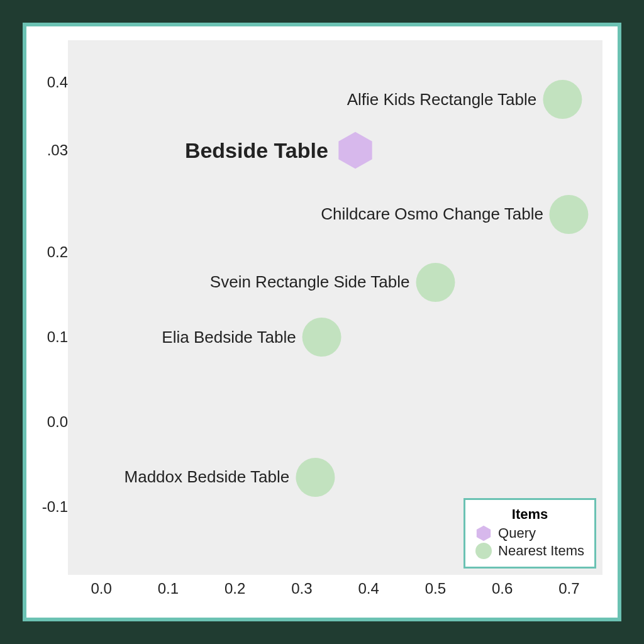 The image size is (644, 644). Describe the element at coordinates (53, 507) in the screenshot. I see `y-tick: -0.1` at that location.